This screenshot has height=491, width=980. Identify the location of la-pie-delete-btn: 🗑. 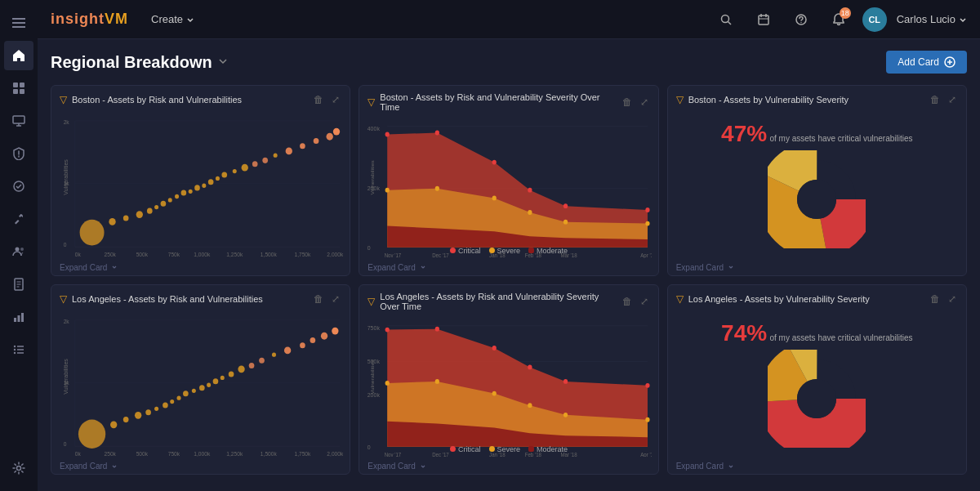
(935, 299).